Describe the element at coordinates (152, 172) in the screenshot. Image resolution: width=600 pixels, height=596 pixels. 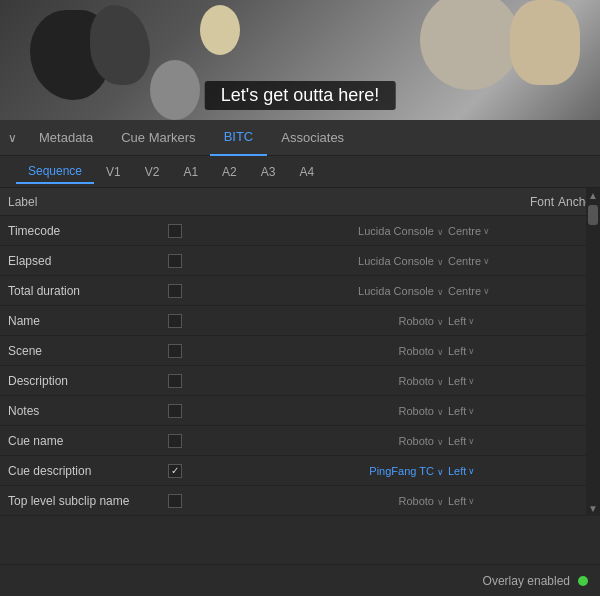
I see `subtab-v2: V2` at that location.